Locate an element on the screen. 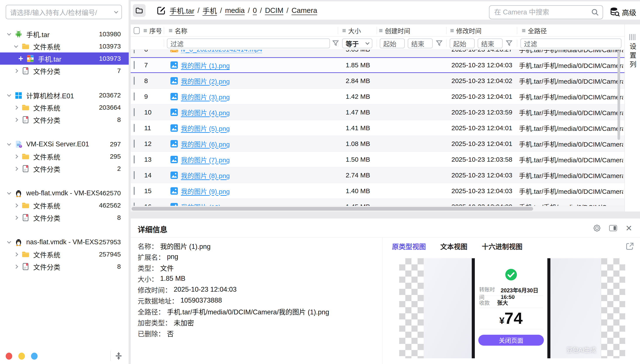 Image resolution: width=640 pixels, height=364 pixels. tree-item-计算机检材.E01: 计算机检材.E01203672 is located at coordinates (64, 96).